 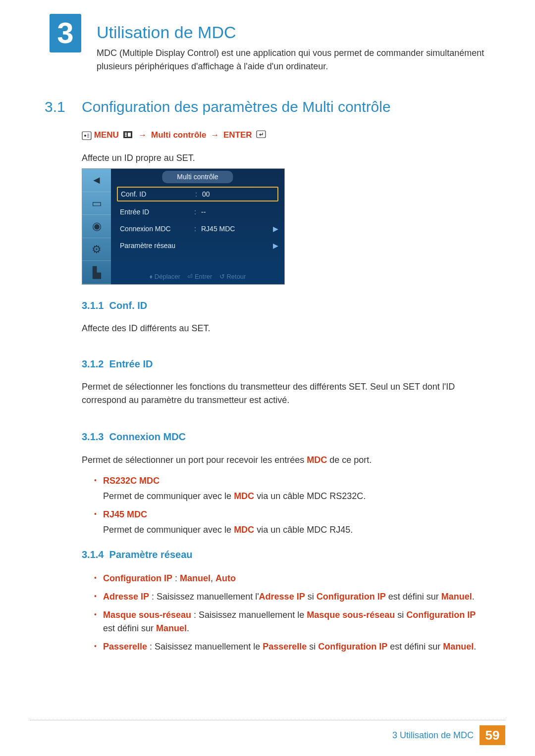 What do you see at coordinates (157, 246) in the screenshot?
I see `osd-row-label: Paramètre réseau` at bounding box center [157, 246].